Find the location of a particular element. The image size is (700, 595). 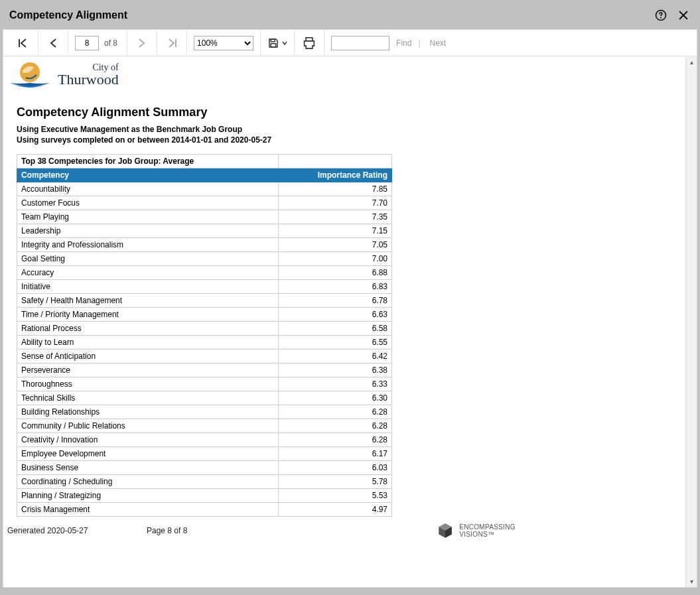

table-row: Integrity and Professionalism7.05 is located at coordinates (204, 245).